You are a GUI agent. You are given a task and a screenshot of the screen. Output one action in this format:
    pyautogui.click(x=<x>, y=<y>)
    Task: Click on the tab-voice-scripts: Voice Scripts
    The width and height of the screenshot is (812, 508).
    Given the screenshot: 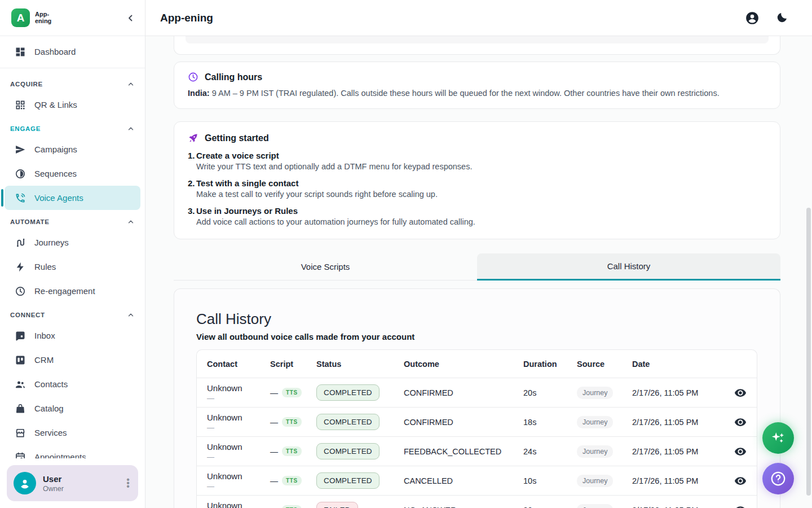 What is the action you would take?
    pyautogui.click(x=325, y=267)
    